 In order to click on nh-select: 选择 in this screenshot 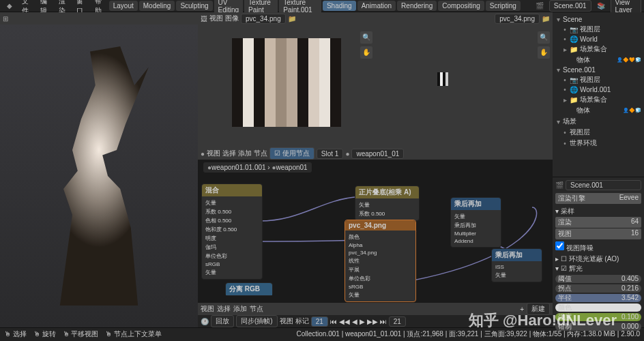, I will do `click(229, 153)`.